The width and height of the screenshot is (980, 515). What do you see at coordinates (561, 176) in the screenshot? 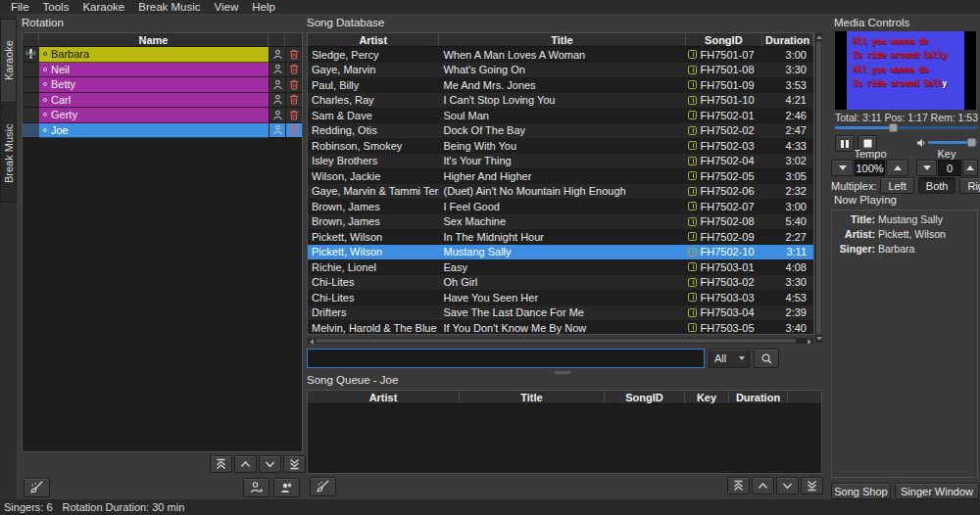
I see `db-row: Wilson, JackieHigher And HigherFH7502-05…` at bounding box center [561, 176].